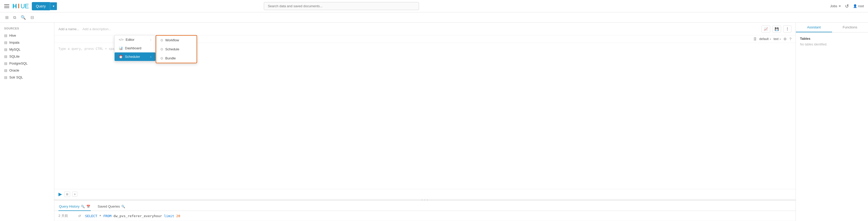 This screenshot has height=221, width=868. I want to click on database-selector: default ▾, so click(765, 39).